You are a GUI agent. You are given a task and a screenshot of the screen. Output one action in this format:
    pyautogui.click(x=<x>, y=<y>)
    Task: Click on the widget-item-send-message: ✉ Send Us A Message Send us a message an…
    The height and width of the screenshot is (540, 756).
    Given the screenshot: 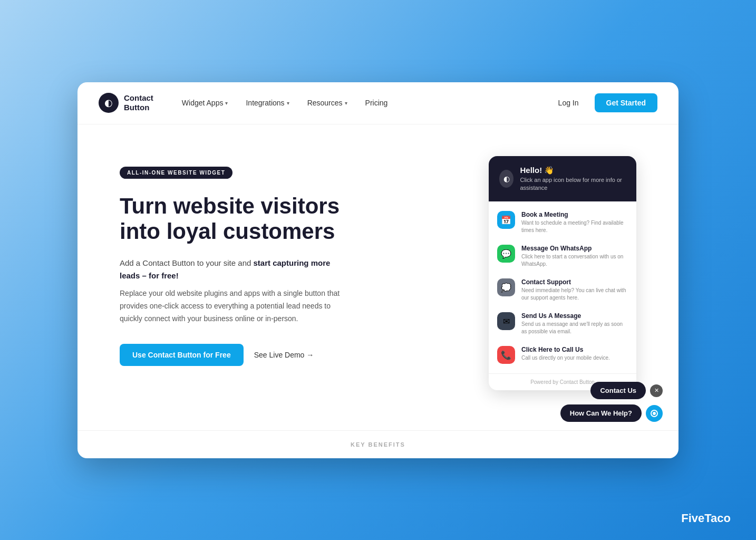 What is the action you would take?
    pyautogui.click(x=563, y=324)
    